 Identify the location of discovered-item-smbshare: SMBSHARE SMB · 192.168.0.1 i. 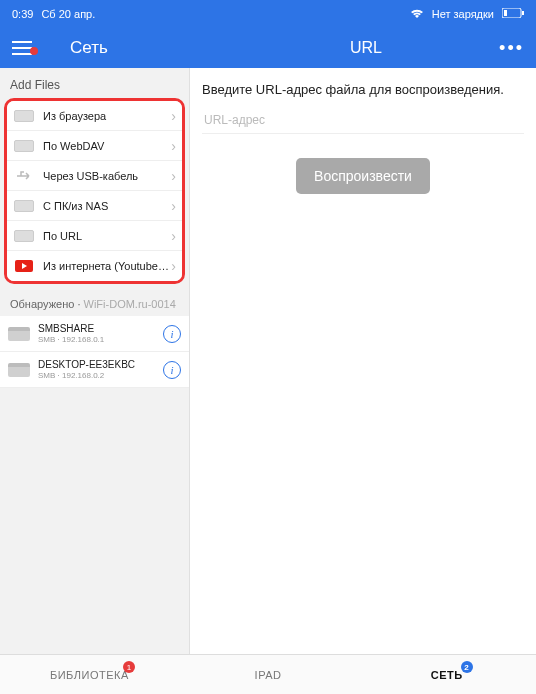
(94, 334).